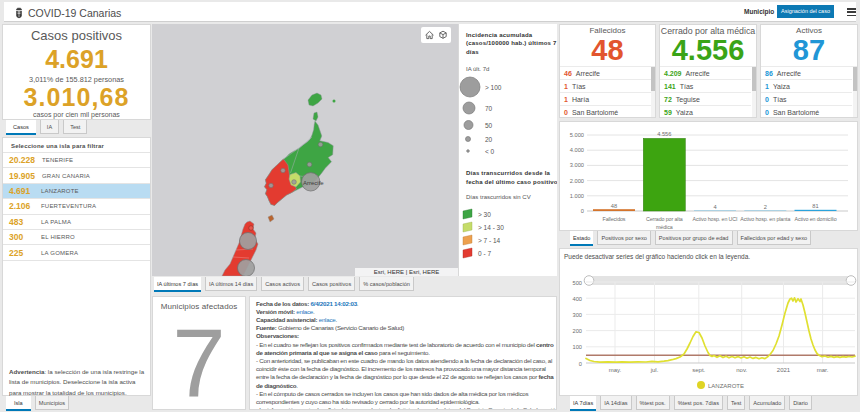 The image size is (860, 412). What do you see at coordinates (484, 254) in the screenshot?
I see `svg-text: 0 - 7` at bounding box center [484, 254].